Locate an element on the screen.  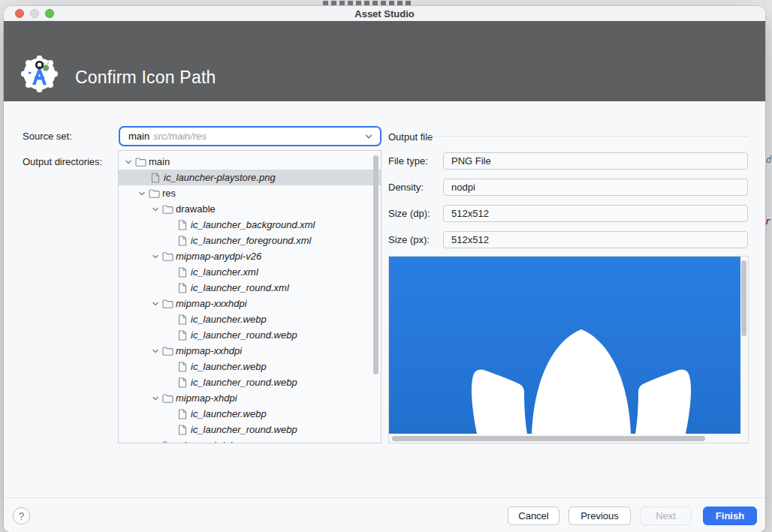
tree-vertical-scrollbar is located at coordinates (375, 265).